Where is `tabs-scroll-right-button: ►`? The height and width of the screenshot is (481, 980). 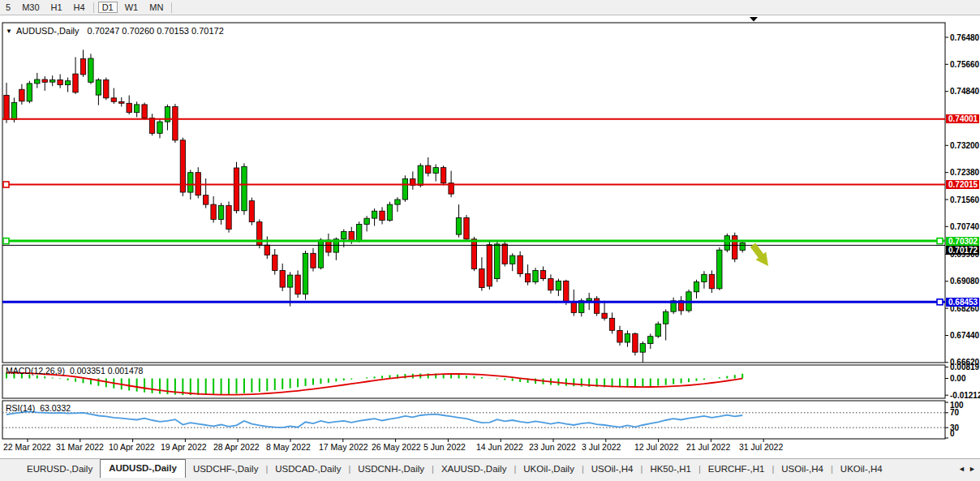
tabs-scroll-right-button: ► is located at coordinates (972, 469).